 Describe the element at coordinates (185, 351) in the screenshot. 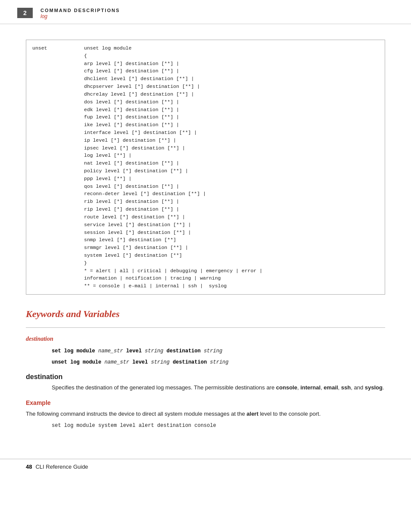

I see `syntax-kw-dest1: destination` at that location.